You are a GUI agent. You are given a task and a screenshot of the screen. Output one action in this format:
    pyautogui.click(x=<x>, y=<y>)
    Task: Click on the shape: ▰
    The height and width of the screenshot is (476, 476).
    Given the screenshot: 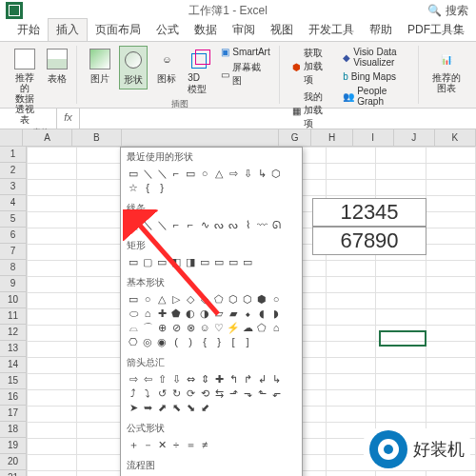 What is the action you would take?
    pyautogui.click(x=233, y=313)
    